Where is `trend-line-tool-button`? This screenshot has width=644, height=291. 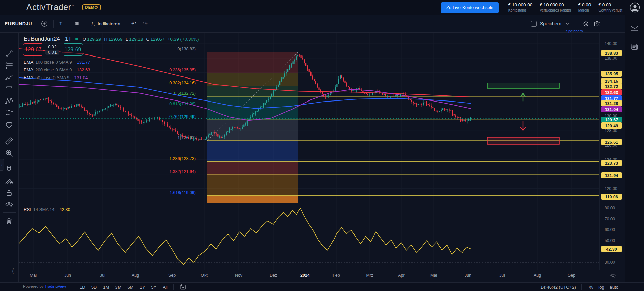 trend-line-tool-button is located at coordinates (9, 53).